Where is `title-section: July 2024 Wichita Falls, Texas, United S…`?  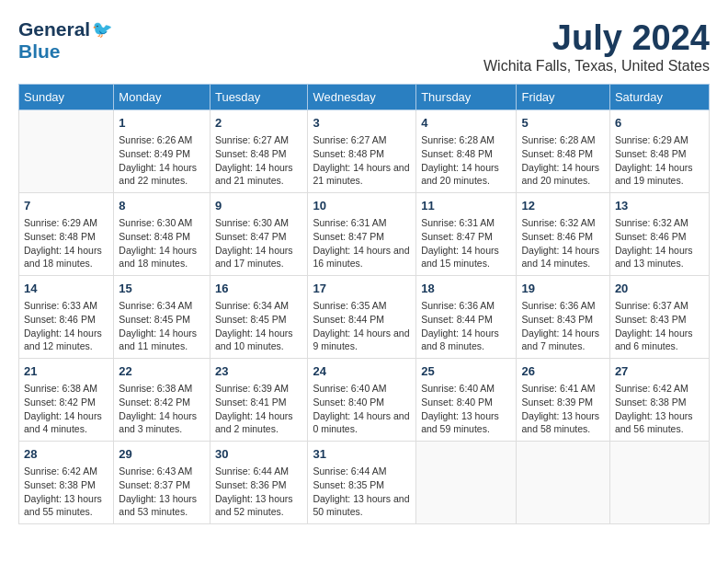
title-section: July 2024 Wichita Falls, Texas, United S… is located at coordinates (597, 46).